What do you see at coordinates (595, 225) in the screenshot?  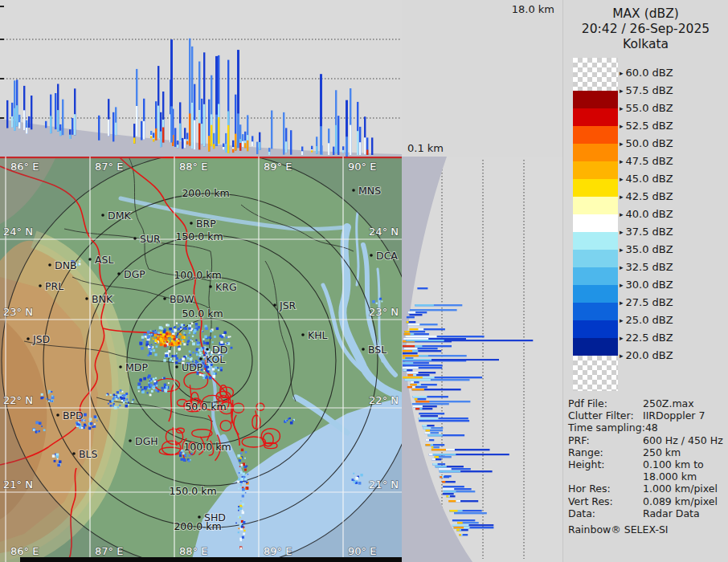 I see `dbz-colorbar` at bounding box center [595, 225].